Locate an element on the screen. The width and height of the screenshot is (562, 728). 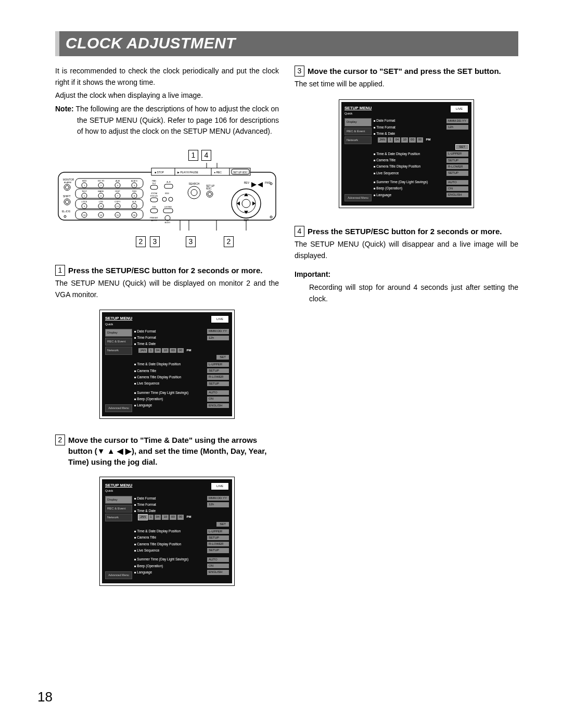
svg-text: SHIFT is located at coordinates (67, 196).